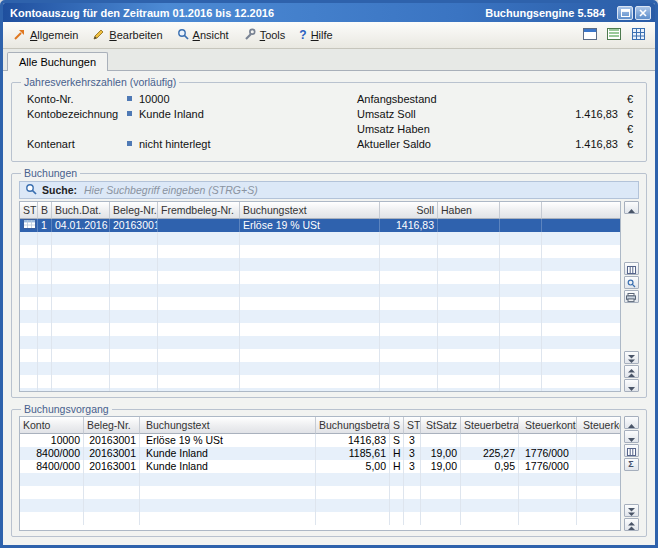 This screenshot has height=548, width=658. I want to click on restore-button, so click(625, 13).